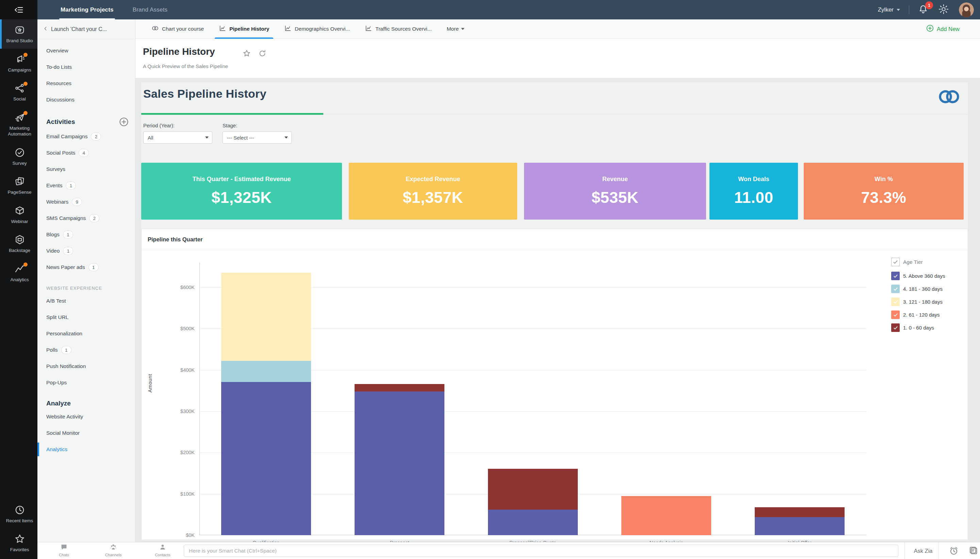 This screenshot has height=559, width=980. What do you see at coordinates (944, 10) in the screenshot?
I see `settings-button` at bounding box center [944, 10].